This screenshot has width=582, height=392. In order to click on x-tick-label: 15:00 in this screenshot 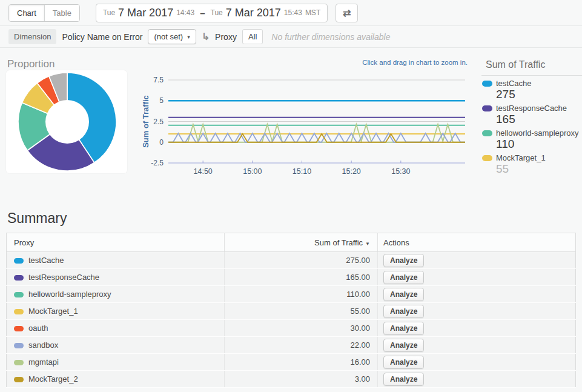, I will do `click(252, 171)`.